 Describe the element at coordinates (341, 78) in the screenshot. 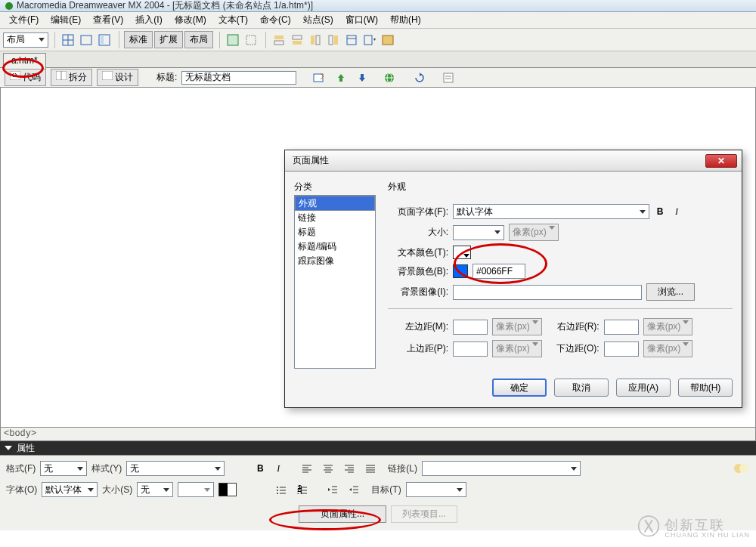

I see `upload-icon` at that location.